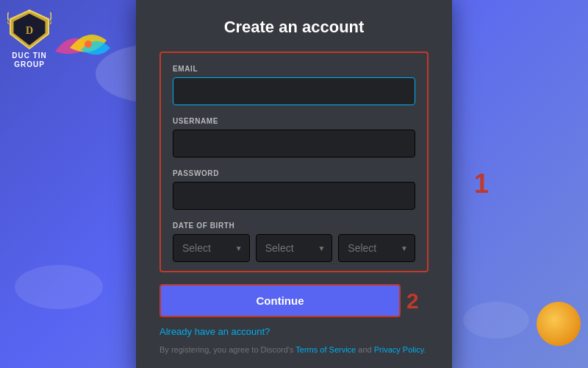 The image size is (588, 368). I want to click on svg-text: D, so click(29, 31).